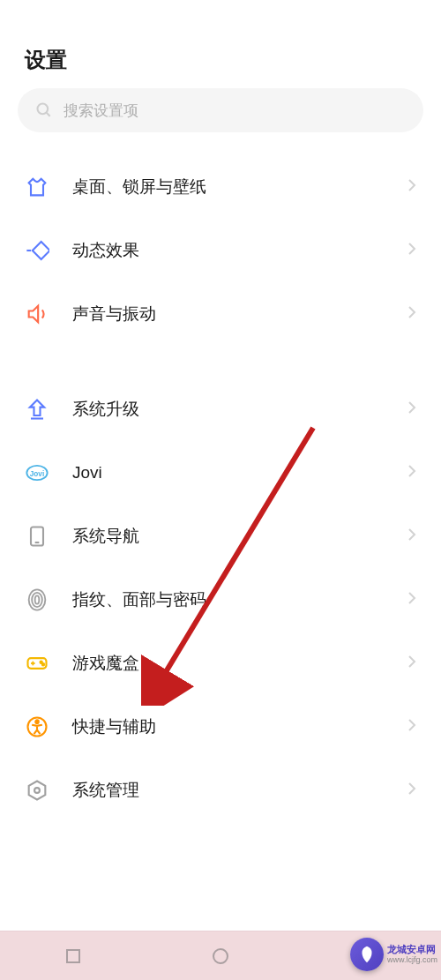  I want to click on animation-icon, so click(37, 251).